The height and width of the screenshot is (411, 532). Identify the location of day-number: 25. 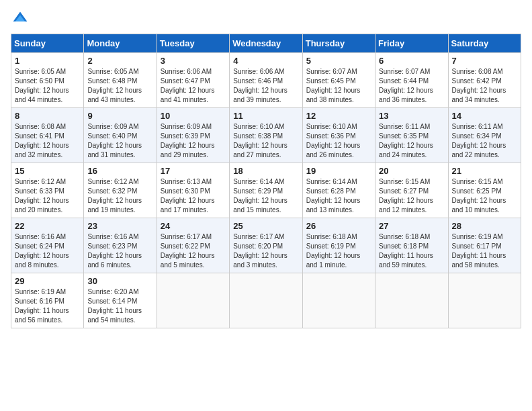
(266, 226).